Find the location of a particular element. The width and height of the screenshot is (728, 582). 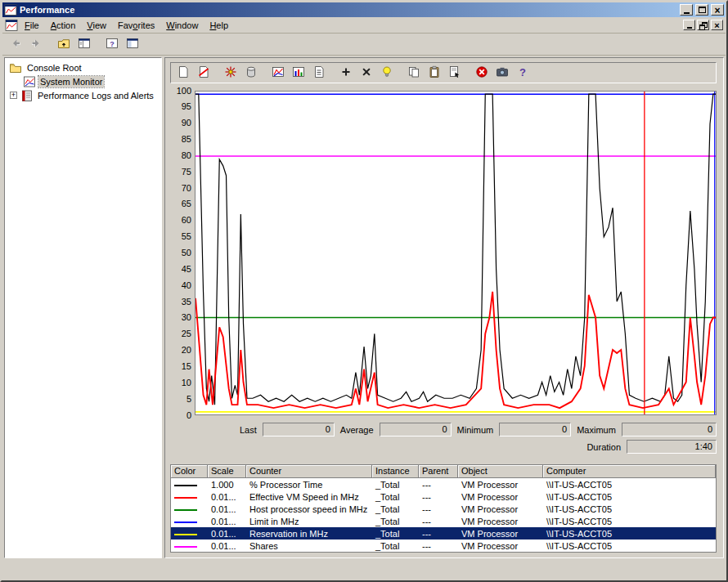

system-monitor-icon is located at coordinates (29, 82).